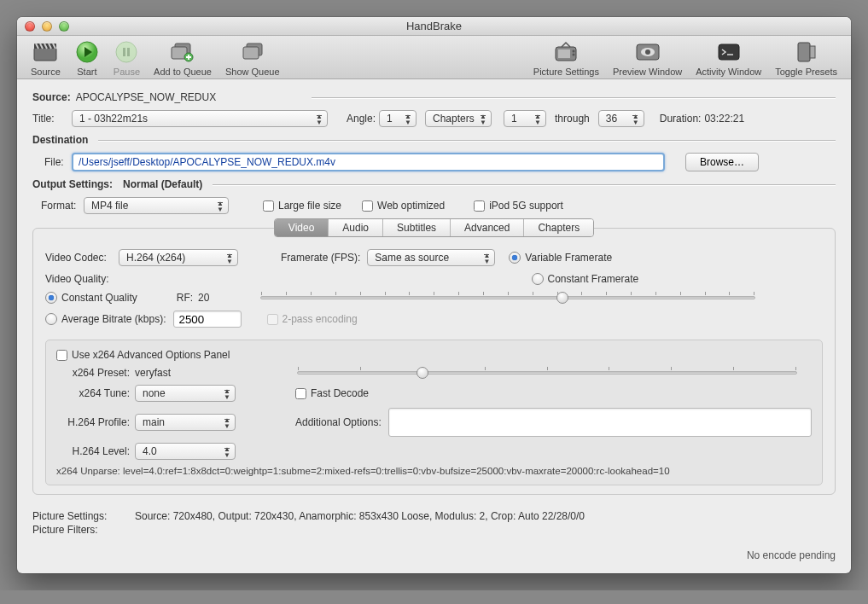  I want to click on drawer-icon, so click(807, 52).